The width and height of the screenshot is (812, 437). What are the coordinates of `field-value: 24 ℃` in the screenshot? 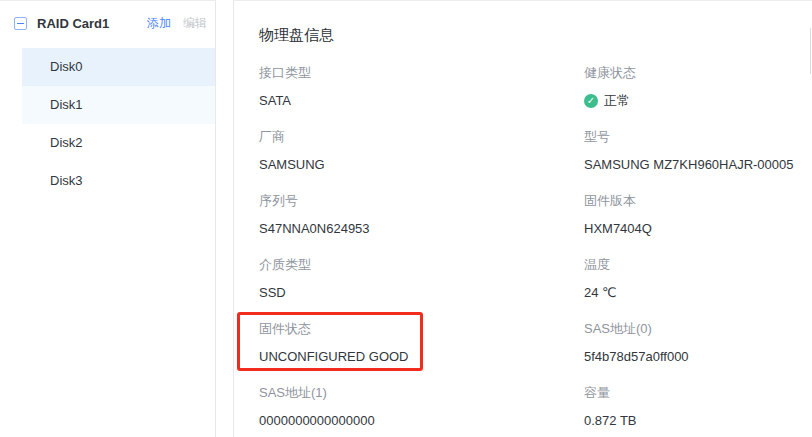 It's located at (698, 293).